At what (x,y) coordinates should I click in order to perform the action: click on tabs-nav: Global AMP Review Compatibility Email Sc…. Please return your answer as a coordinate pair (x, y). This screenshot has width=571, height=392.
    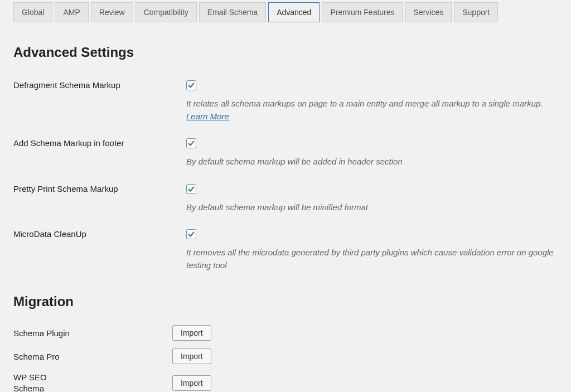
    Looking at the image, I should click on (286, 12).